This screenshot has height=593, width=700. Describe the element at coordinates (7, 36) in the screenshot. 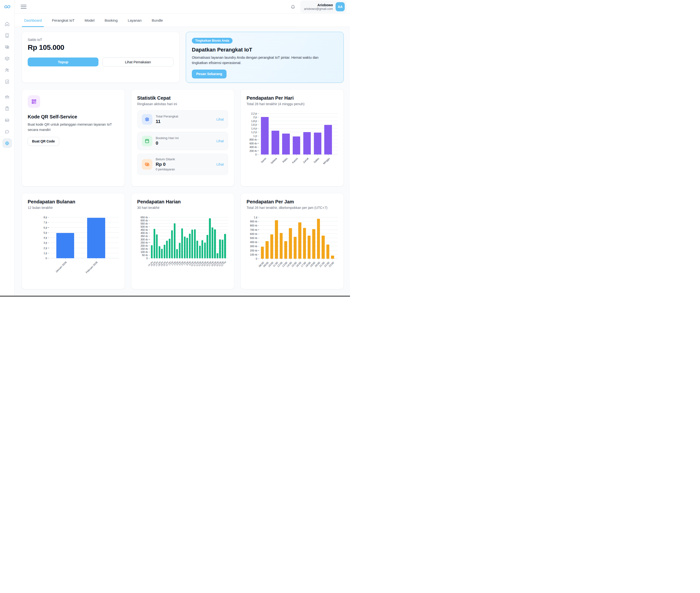

I see `building-icon` at that location.